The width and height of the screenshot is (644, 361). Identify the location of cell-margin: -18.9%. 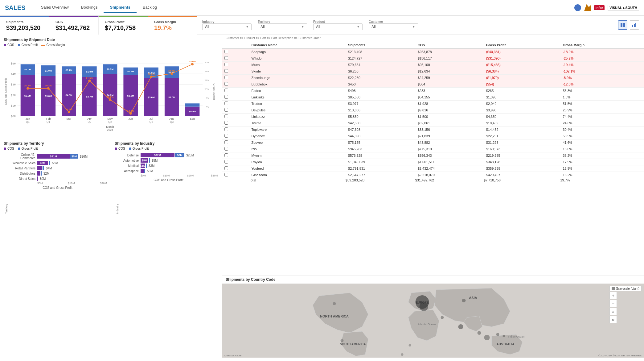
(602, 52).